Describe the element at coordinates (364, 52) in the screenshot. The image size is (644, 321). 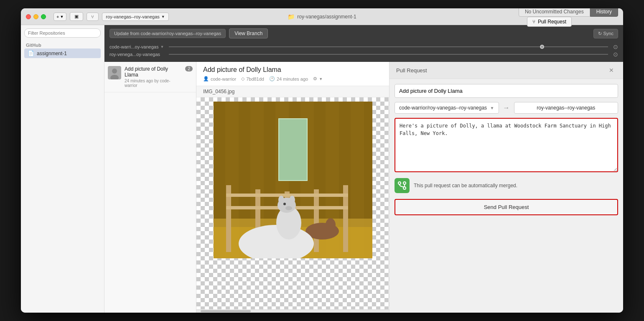
I see `branch-timeline: code-warri...oy-vanegas ▼ ⊙ roy-venega..…` at that location.